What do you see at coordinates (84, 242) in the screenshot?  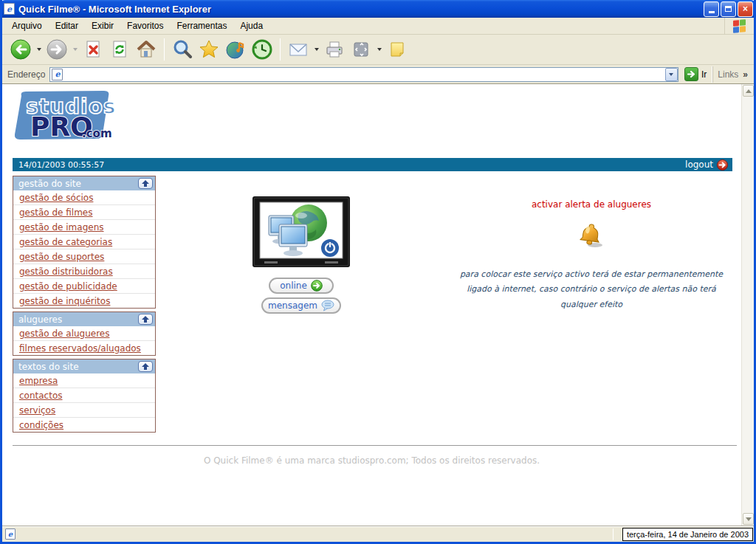 I see `sidebar-link: gestão de categorias` at bounding box center [84, 242].